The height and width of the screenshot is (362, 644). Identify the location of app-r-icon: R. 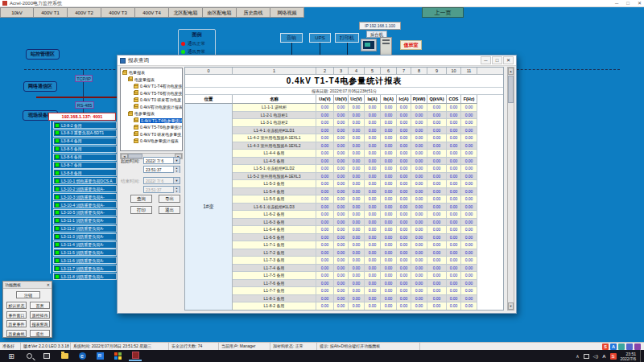
(100, 356).